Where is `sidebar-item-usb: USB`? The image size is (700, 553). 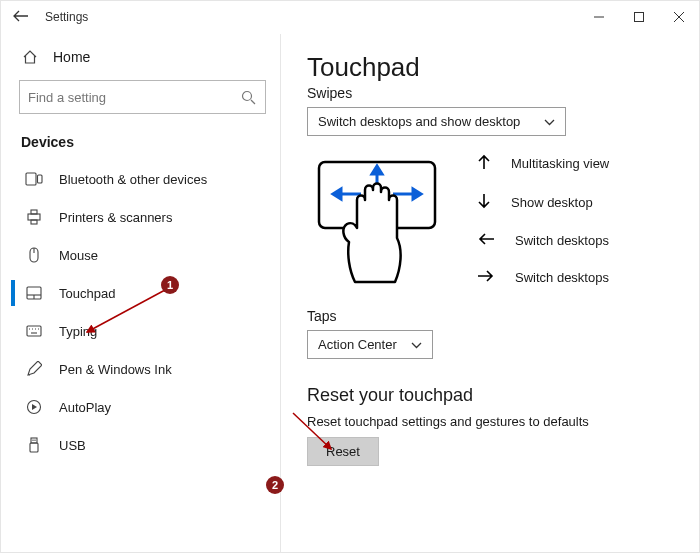
sidebar-item-usb: USB is located at coordinates (146, 445).